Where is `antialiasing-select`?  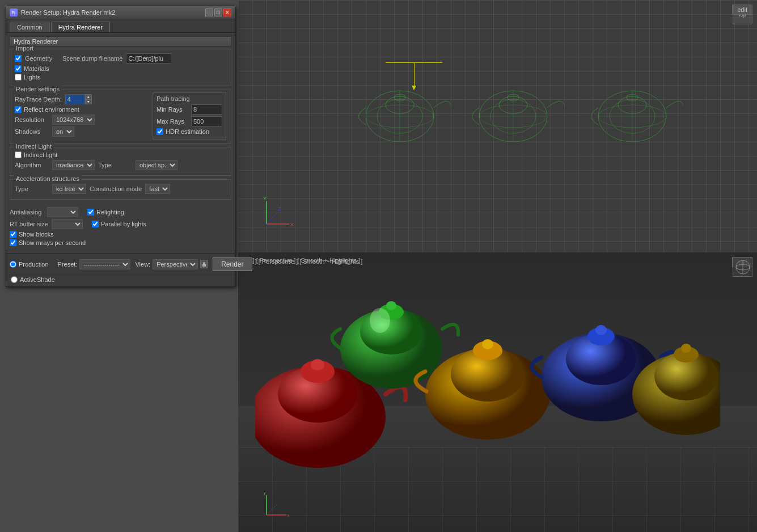
antialiasing-select is located at coordinates (62, 212).